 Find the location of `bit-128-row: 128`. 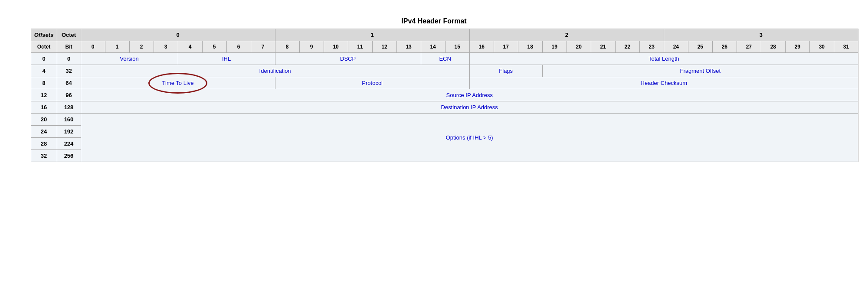

bit-128-row: 128 is located at coordinates (69, 107).